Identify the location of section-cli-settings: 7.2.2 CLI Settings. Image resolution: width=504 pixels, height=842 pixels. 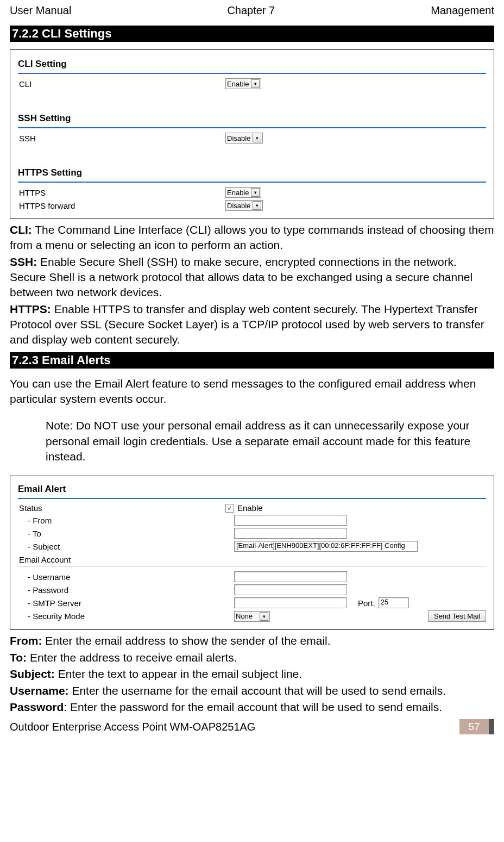
(252, 34).